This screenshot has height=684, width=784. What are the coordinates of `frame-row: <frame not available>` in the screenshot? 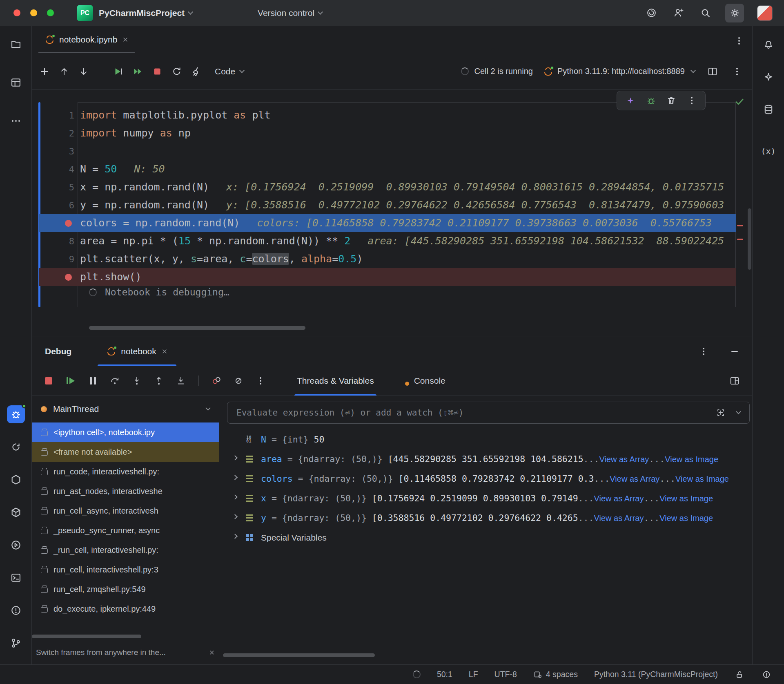 It's located at (125, 452).